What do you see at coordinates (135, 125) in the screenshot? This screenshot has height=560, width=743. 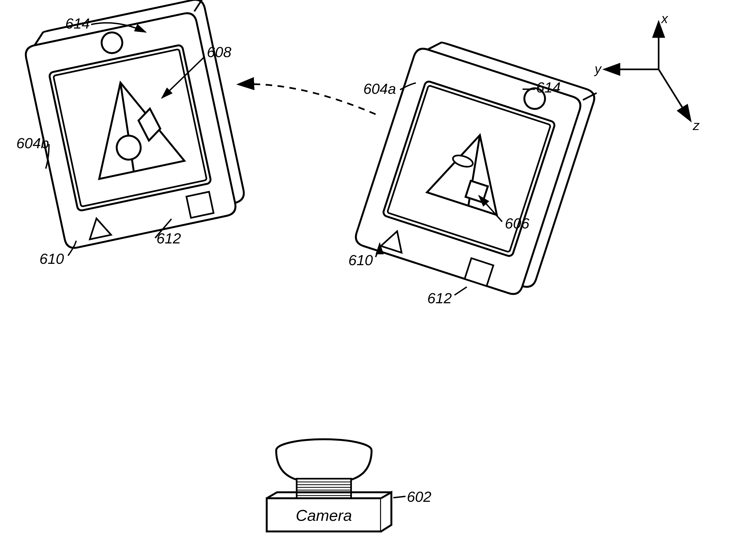 I see `device-left` at bounding box center [135, 125].